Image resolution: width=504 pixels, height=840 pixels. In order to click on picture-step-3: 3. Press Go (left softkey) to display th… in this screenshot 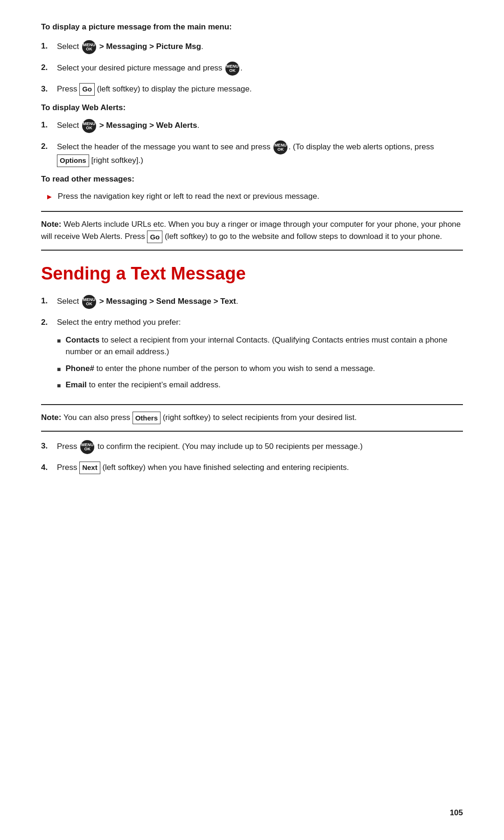, I will do `click(252, 90)`.